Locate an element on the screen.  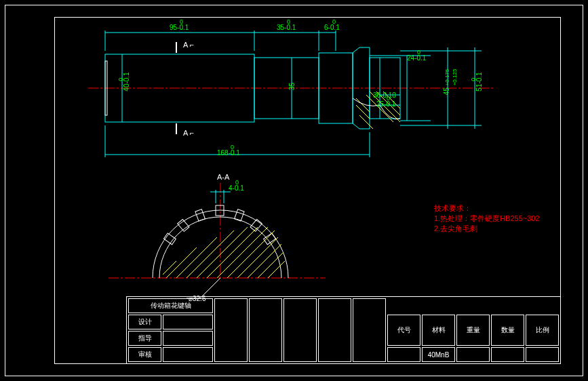
tb-design: 设计 is located at coordinates (145, 322).